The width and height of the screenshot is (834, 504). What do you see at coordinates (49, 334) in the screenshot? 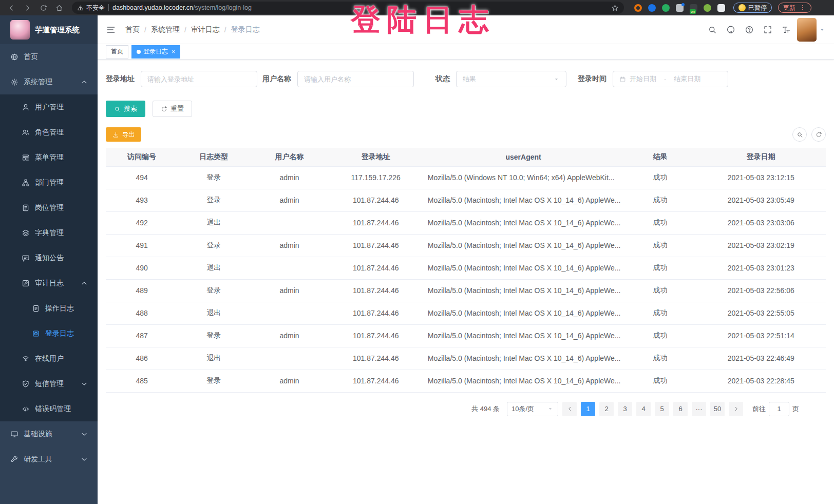
I see `sidebar-item-11-active: 登录日志` at bounding box center [49, 334].